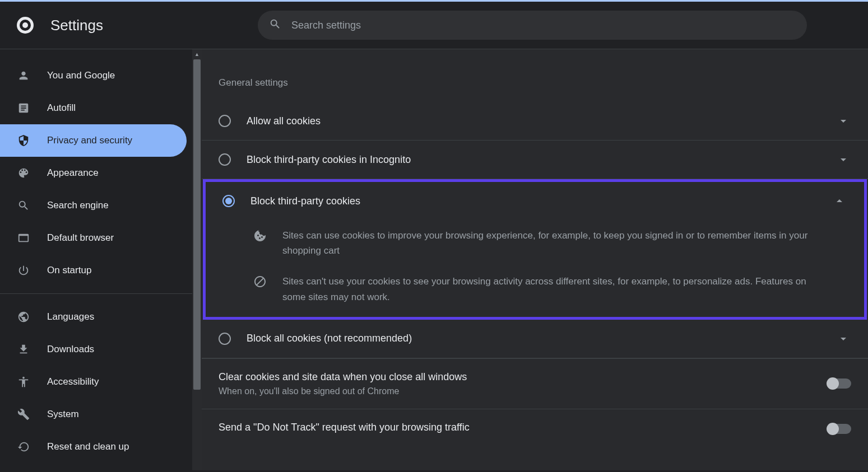 The image size is (868, 472). I want to click on chrome-logo-icon, so click(25, 25).